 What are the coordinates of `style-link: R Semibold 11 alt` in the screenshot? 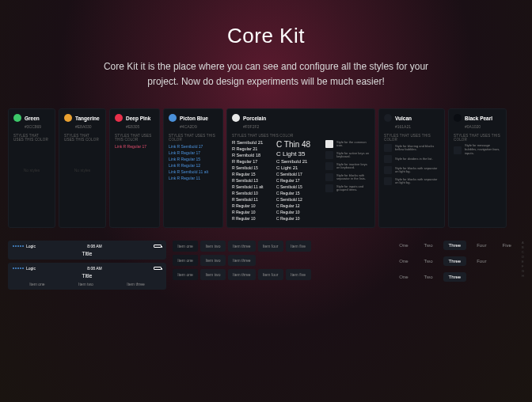 It's located at (252, 187).